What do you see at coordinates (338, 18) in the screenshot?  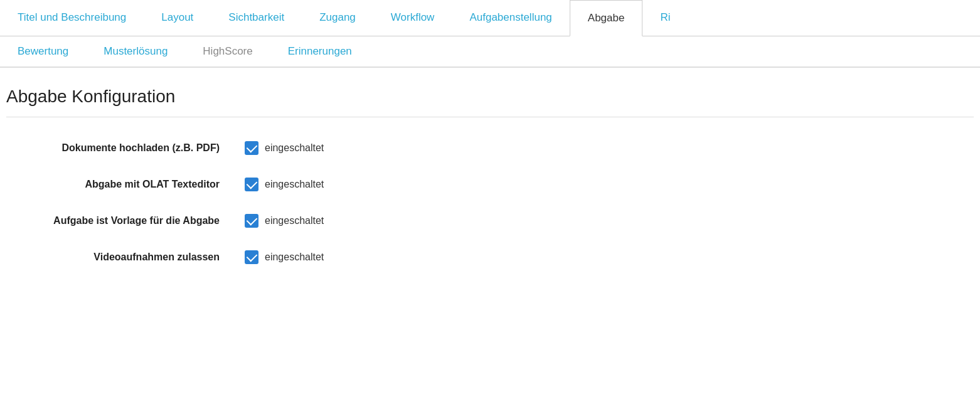 I see `tab-zugang: Zugang` at bounding box center [338, 18].